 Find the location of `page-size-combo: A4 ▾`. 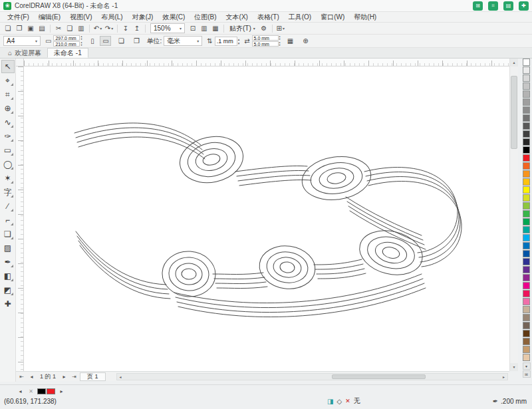

page-size-combo: A4 ▾ is located at coordinates (22, 41).